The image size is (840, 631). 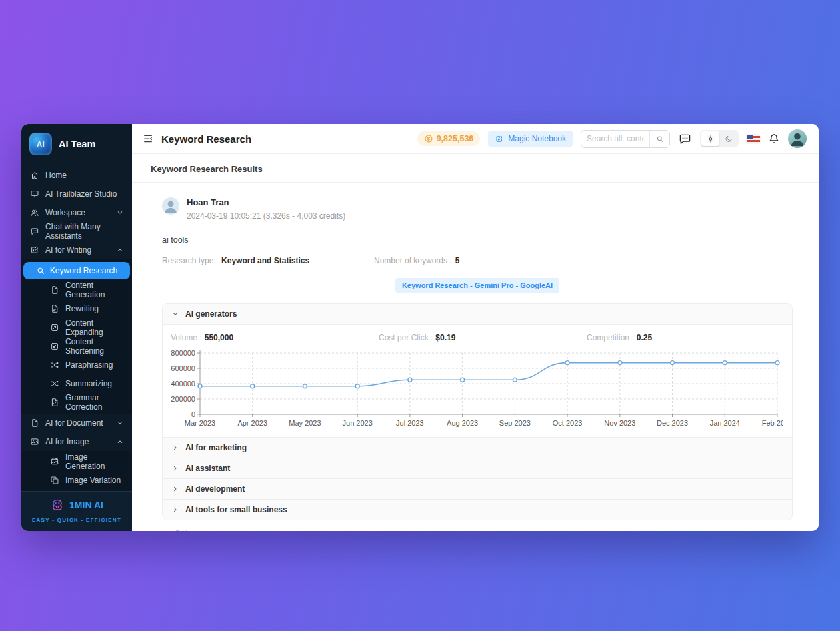 I want to click on sidebar-item-home: Home, so click(x=77, y=175).